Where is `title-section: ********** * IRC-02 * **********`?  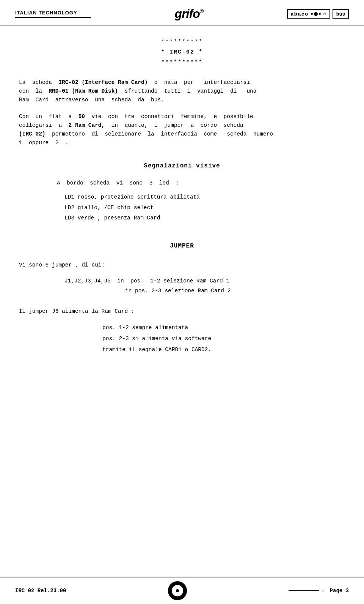 title-section: ********** * IRC-02 * ********** is located at coordinates (182, 52).